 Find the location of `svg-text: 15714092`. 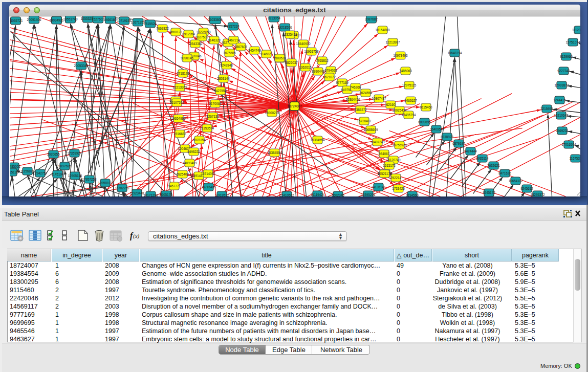

svg-text: 15714092 is located at coordinates (208, 173).